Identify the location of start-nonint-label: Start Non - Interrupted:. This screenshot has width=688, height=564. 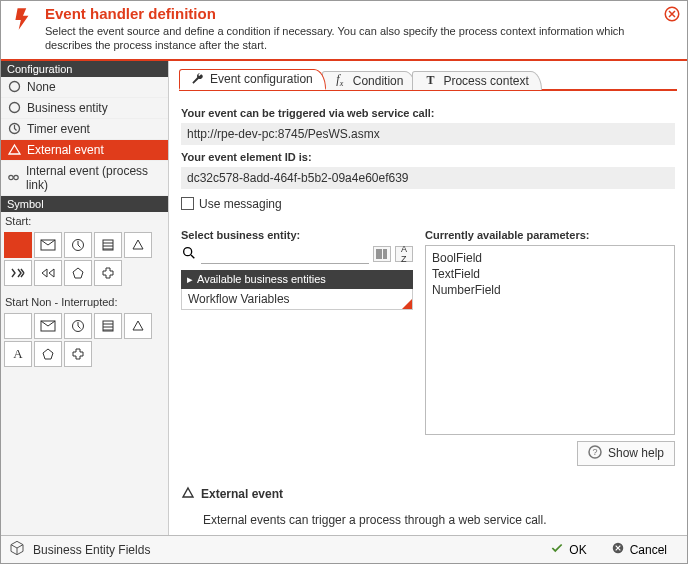
(84, 302).